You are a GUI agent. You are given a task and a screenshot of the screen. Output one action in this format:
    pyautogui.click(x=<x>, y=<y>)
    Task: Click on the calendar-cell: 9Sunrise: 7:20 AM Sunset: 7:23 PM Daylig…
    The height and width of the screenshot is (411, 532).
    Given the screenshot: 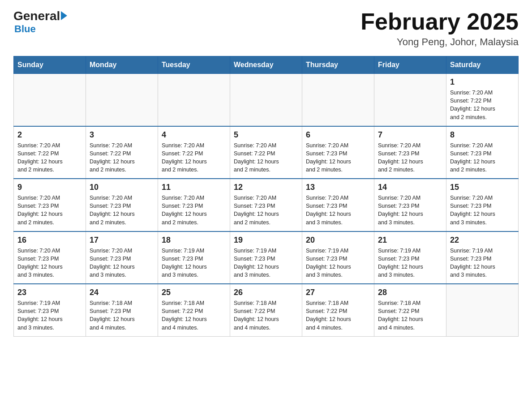 What is the action you would take?
    pyautogui.click(x=50, y=205)
    